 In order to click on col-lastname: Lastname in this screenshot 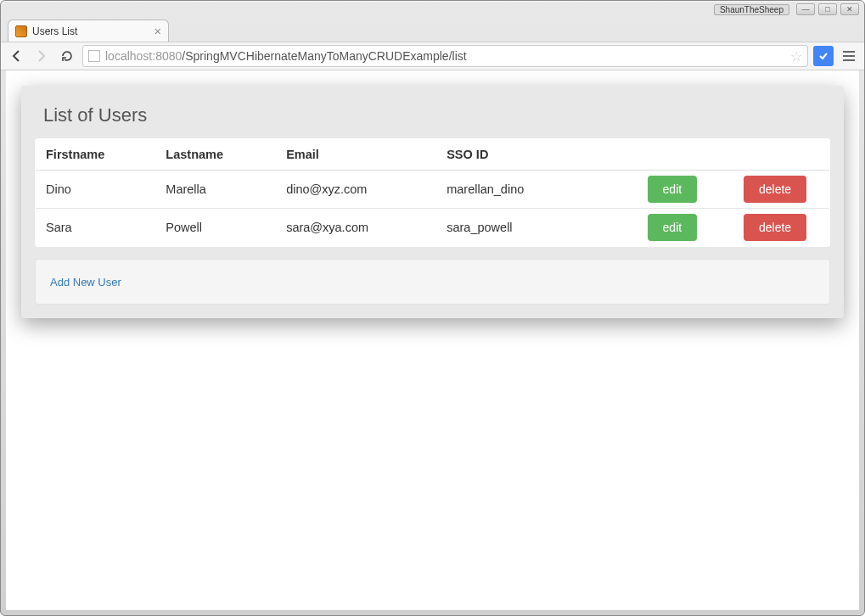, I will do `click(216, 154)`.